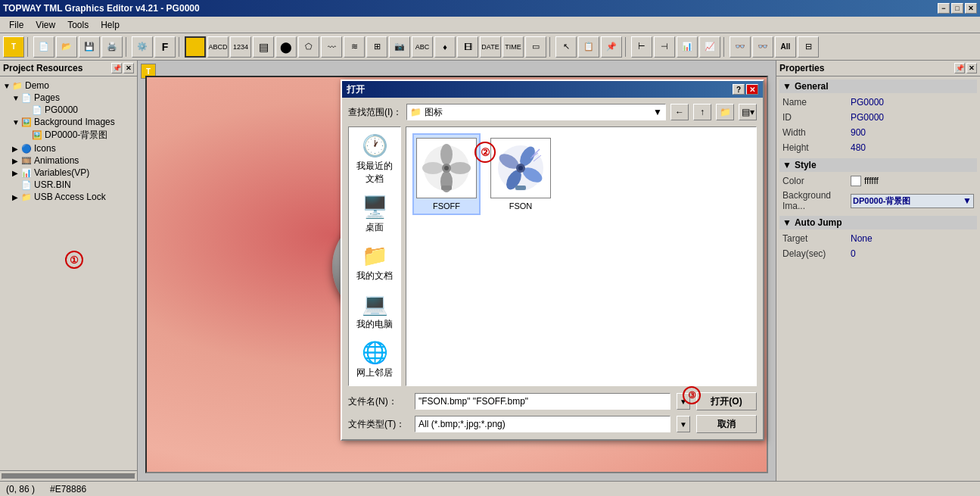  I want to click on fsoff-image, so click(446, 168).